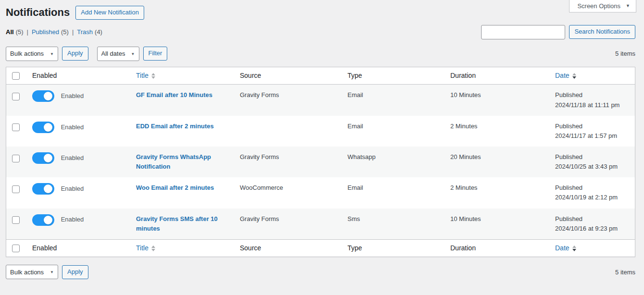 The image size is (644, 295). I want to click on source-cell: WooCommerce, so click(289, 193).